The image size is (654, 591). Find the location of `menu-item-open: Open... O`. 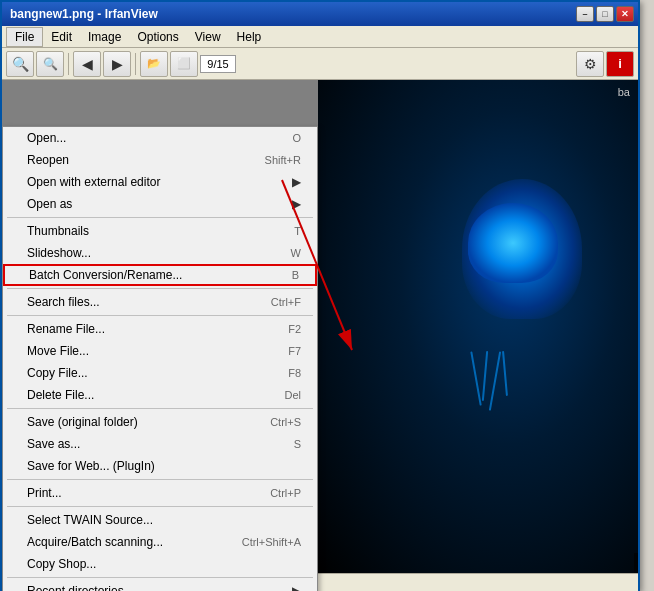

menu-item-open: Open... O is located at coordinates (160, 138).